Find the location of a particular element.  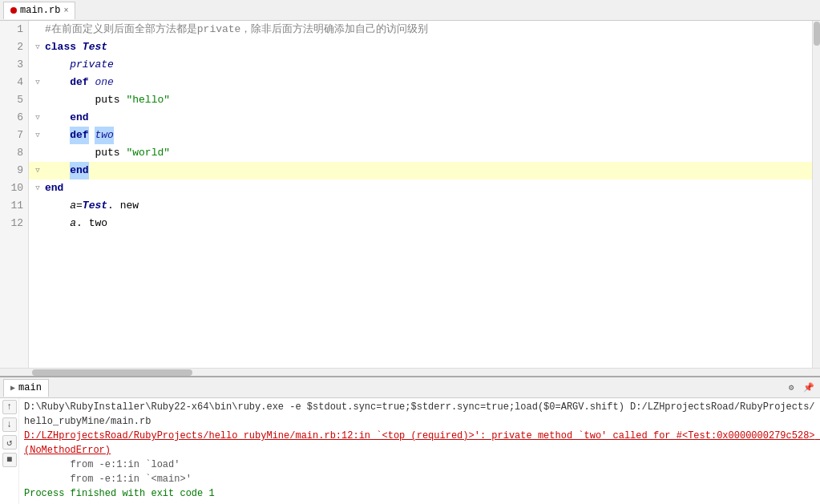

scroll-down-button: ↓ is located at coordinates (10, 425).